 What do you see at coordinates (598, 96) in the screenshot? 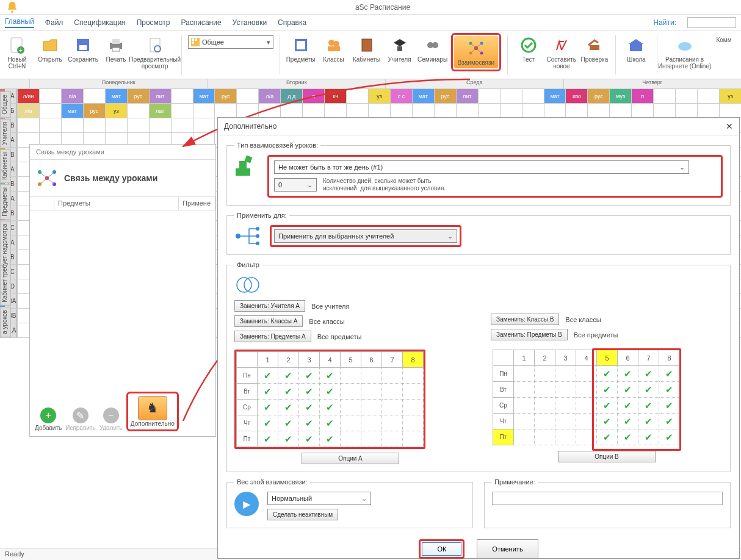
I see `schedule-cell: рус` at bounding box center [598, 96].